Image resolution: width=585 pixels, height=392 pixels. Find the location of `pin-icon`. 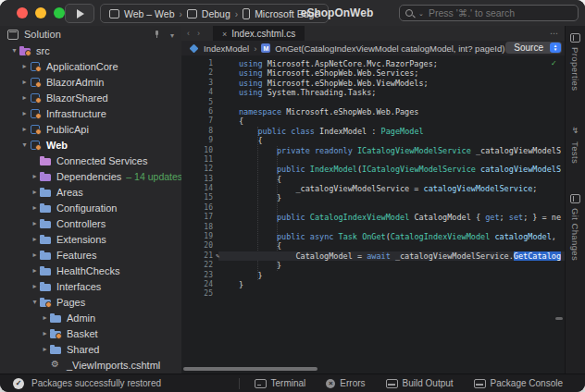

pin-icon is located at coordinates (157, 35).